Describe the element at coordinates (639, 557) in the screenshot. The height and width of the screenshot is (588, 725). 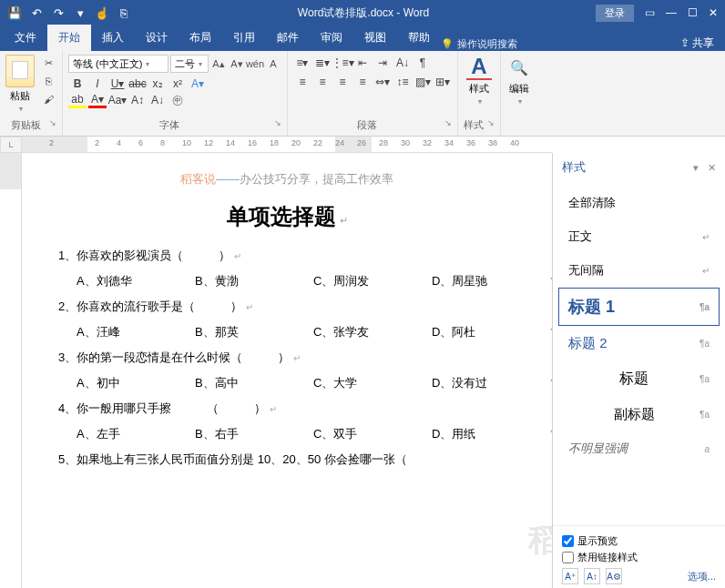
I see `disable-linked-checkbox: 禁用链接样式` at that location.